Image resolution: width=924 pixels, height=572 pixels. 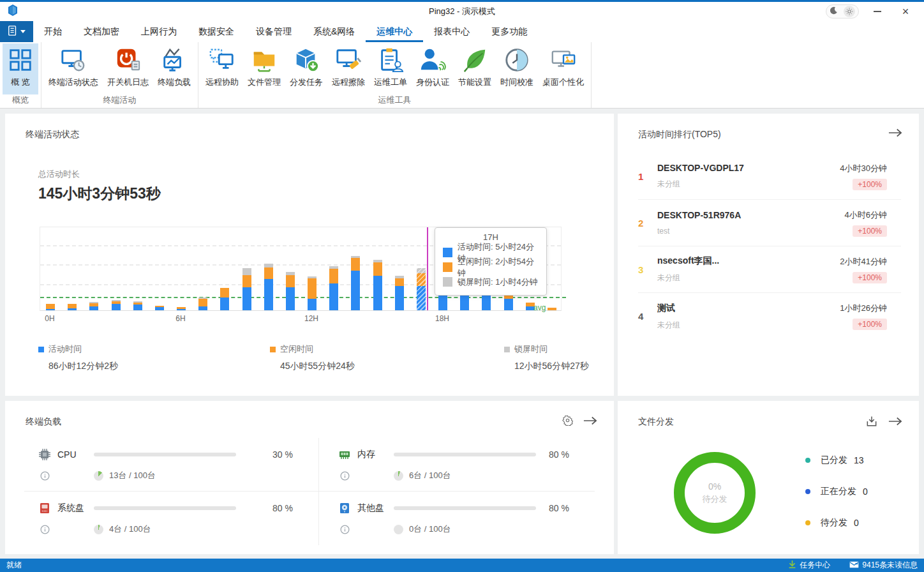 What do you see at coordinates (433, 69) in the screenshot?
I see `ribbon-item-identity-auth: 身份认证` at bounding box center [433, 69].